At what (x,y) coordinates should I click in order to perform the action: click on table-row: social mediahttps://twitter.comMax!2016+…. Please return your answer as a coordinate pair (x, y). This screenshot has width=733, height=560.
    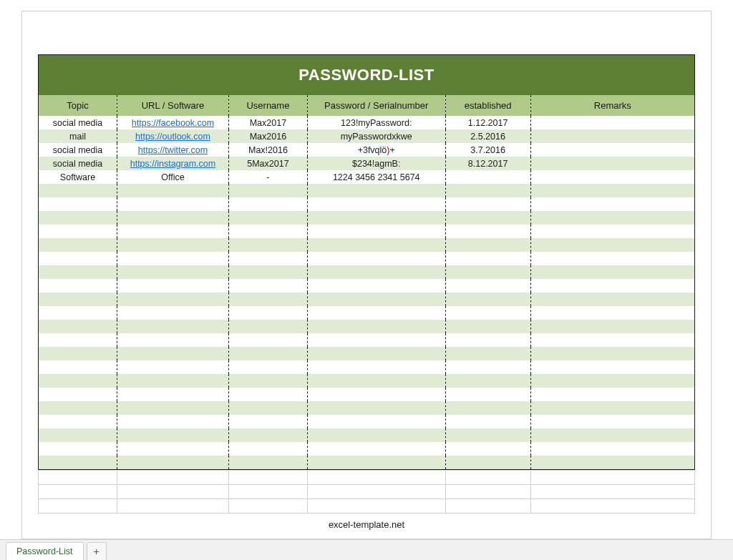
    Looking at the image, I should click on (366, 150).